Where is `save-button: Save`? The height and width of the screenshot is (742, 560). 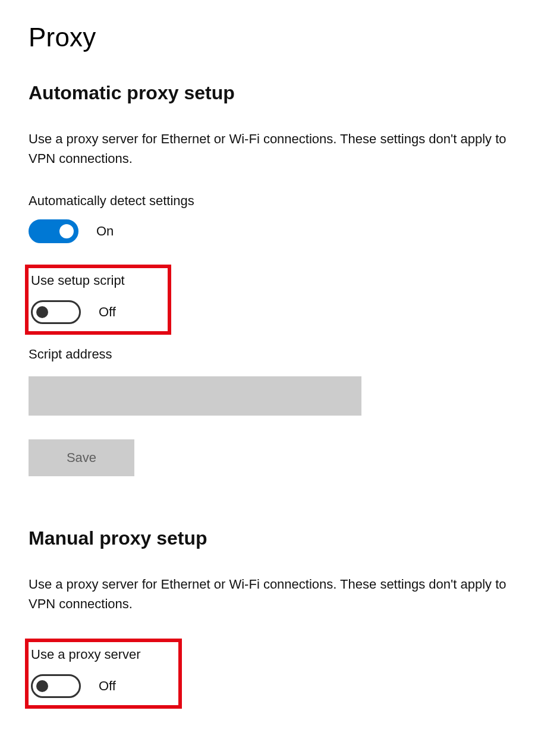
save-button: Save is located at coordinates (81, 458).